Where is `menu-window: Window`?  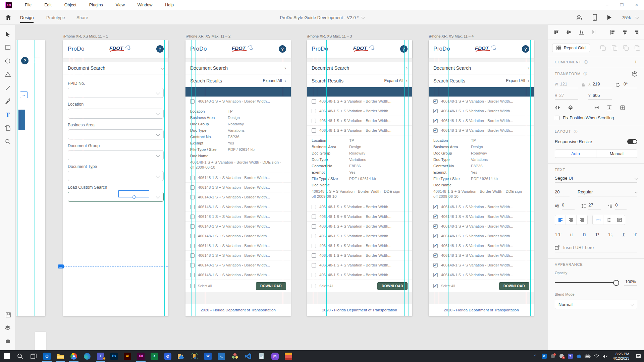 menu-window: Window is located at coordinates (145, 5).